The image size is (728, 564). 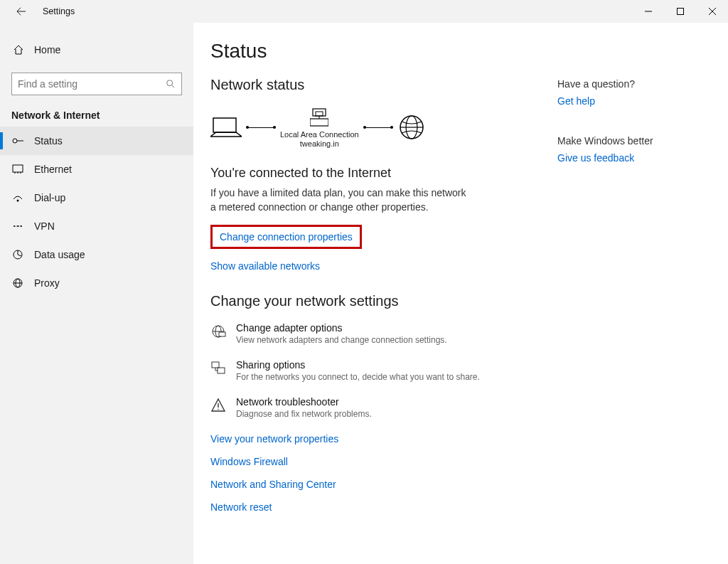 What do you see at coordinates (47, 283) in the screenshot?
I see `sidebar-item-label: Proxy` at bounding box center [47, 283].